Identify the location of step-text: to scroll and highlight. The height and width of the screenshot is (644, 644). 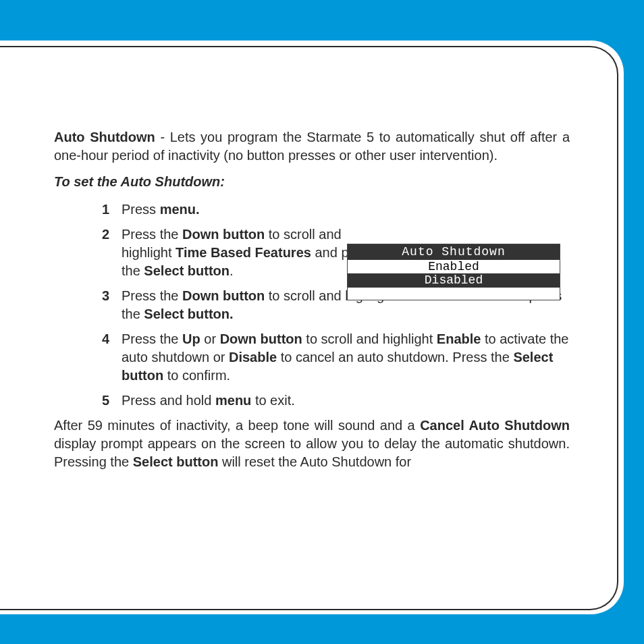
(370, 339).